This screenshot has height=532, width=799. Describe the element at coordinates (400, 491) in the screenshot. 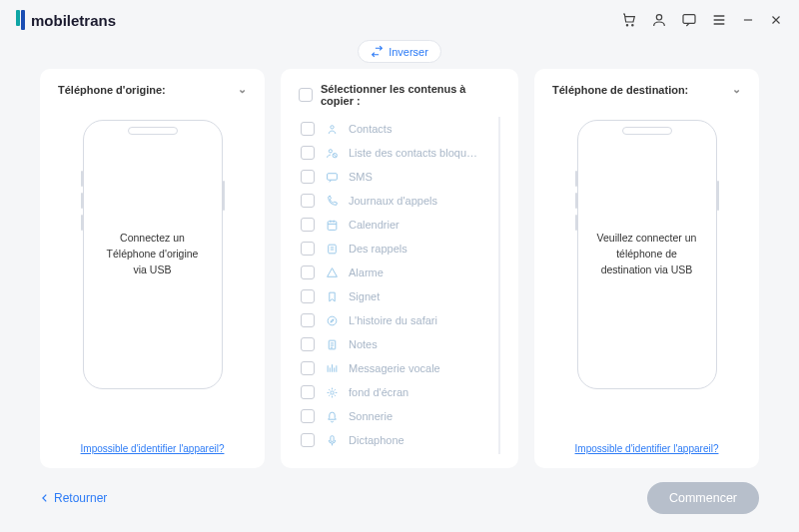

I see `footer: Retourner Commencer` at that location.